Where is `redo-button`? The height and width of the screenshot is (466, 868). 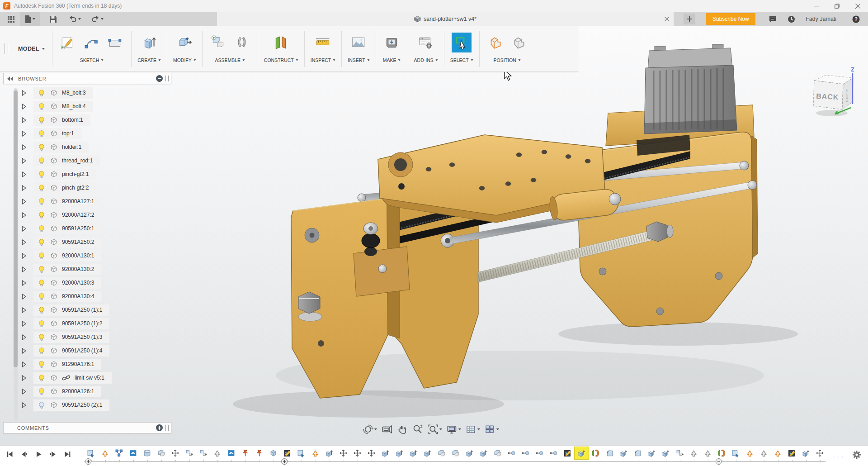 redo-button is located at coordinates (97, 19).